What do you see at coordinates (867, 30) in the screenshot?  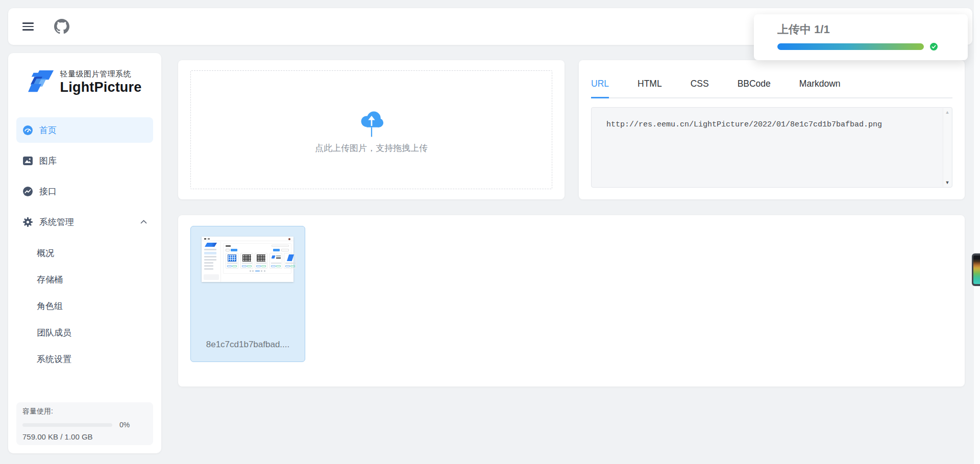 I see `toast-title: 上传中 1/1` at bounding box center [867, 30].